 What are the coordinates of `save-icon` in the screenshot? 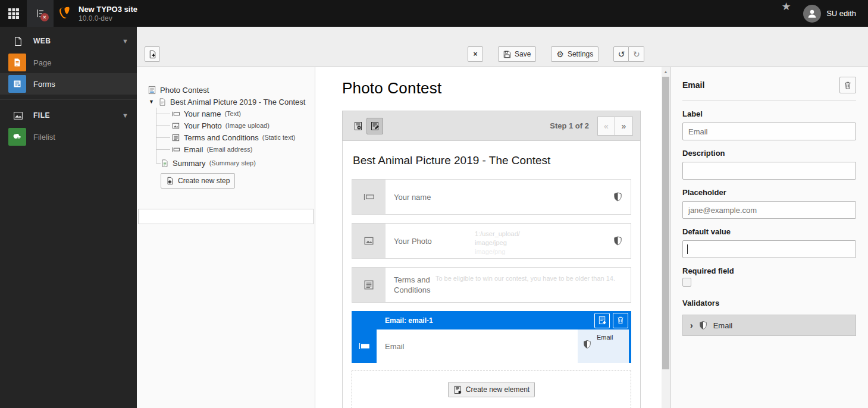 It's located at (507, 55).